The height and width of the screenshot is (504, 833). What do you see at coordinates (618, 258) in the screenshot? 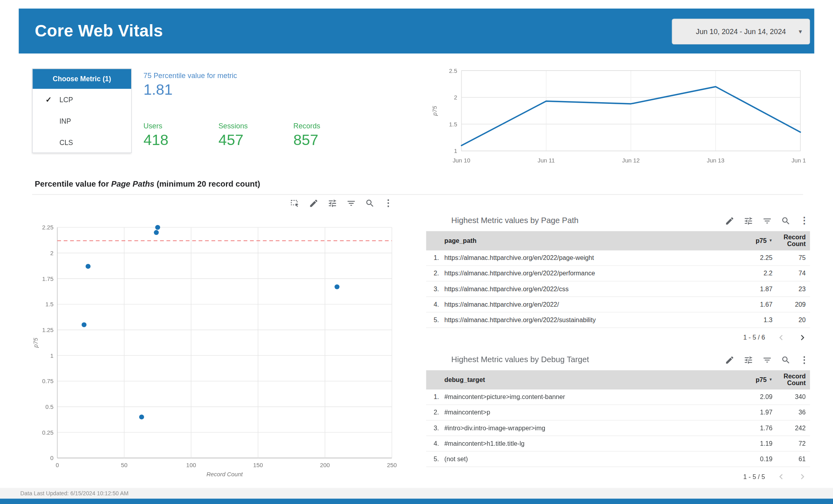
I see `table-row: 1.https://almanac.httparchive.org/en/202…` at bounding box center [618, 258].